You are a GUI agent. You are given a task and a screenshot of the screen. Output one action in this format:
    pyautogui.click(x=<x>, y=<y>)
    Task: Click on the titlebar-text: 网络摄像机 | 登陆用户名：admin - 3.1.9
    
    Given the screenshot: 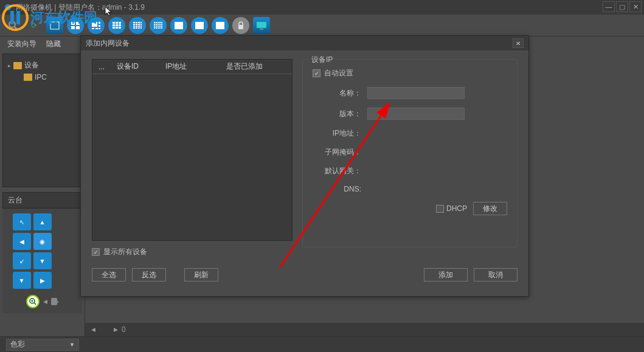 What is the action you would take?
    pyautogui.click(x=80, y=7)
    